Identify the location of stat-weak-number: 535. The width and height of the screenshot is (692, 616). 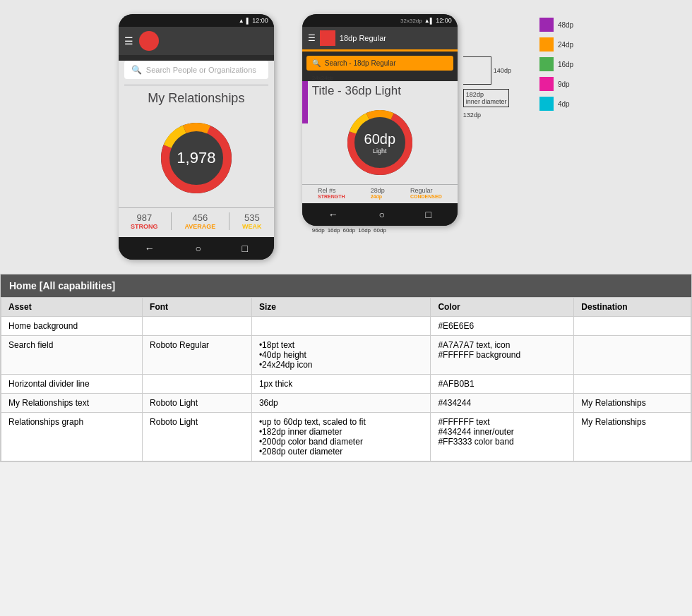
(252, 217).